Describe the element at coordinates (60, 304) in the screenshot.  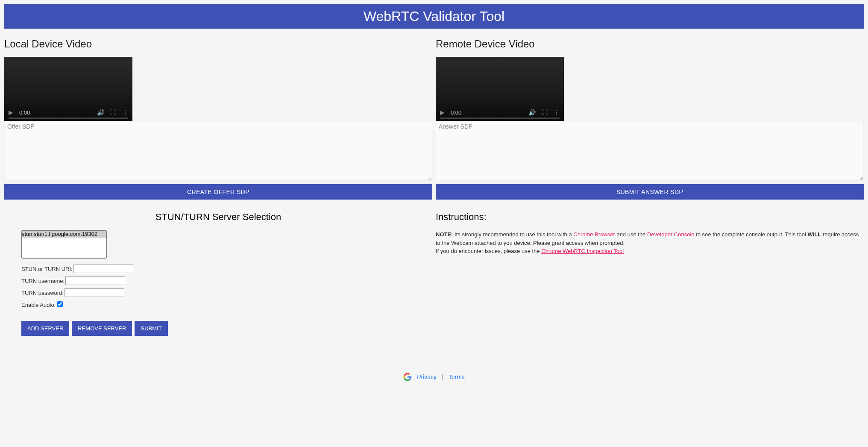
I see `enable-audio-checkbox` at that location.